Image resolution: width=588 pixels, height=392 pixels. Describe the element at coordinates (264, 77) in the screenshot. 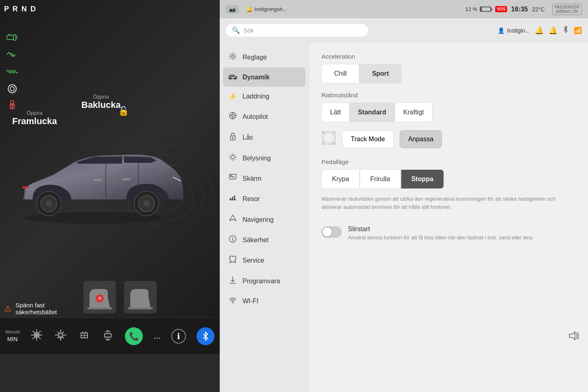

I see `nav-item-dynamik: Dynamik` at that location.